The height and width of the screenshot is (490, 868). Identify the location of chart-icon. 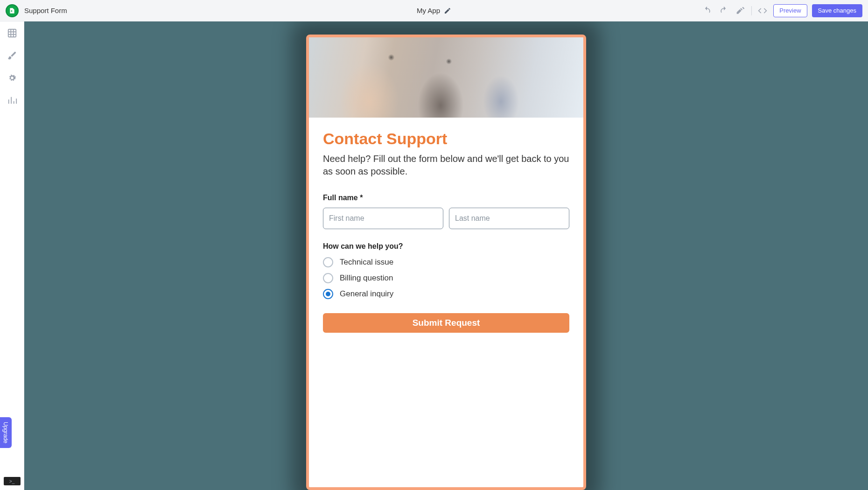
(12, 100).